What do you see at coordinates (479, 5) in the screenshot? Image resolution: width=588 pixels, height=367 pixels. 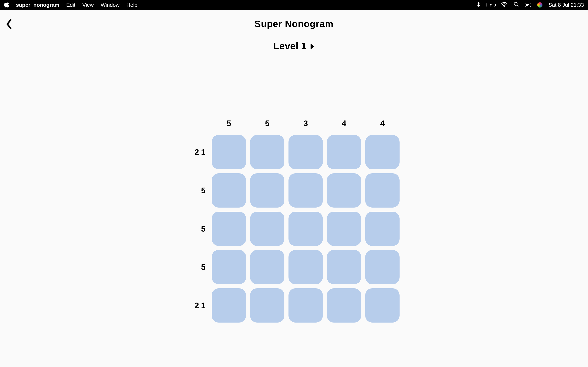 I see `bluetooth-icon` at bounding box center [479, 5].